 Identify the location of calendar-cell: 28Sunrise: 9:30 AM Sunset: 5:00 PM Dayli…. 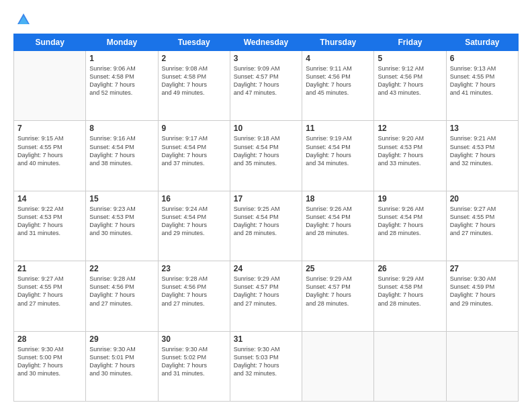
(50, 366).